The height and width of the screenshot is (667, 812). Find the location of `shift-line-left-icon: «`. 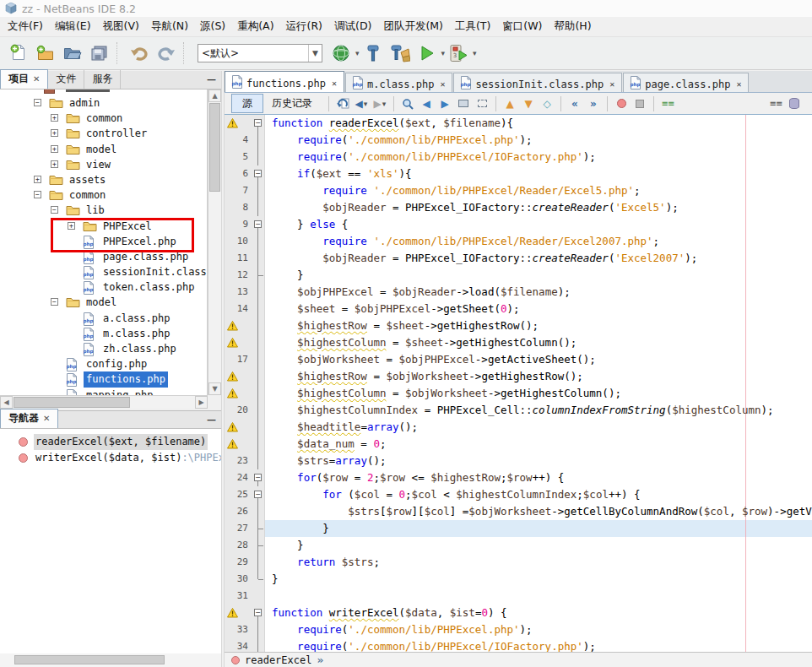

shift-line-left-icon: « is located at coordinates (575, 104).